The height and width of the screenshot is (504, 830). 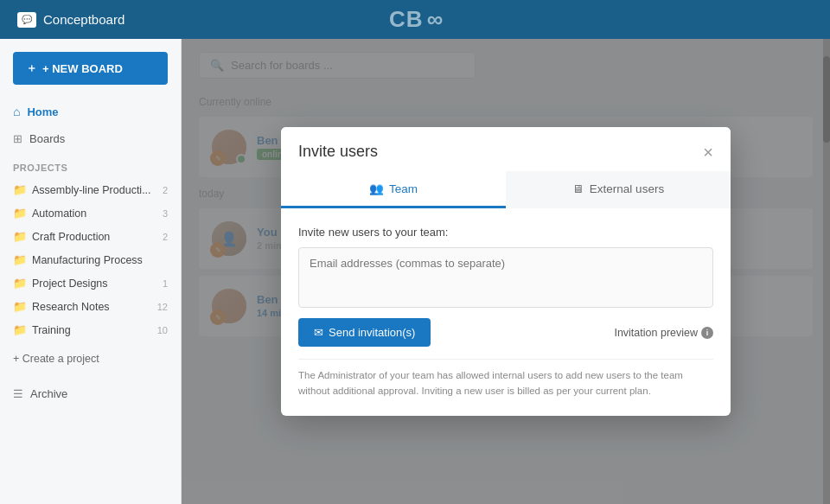 What do you see at coordinates (163, 330) in the screenshot?
I see `project-count: 10` at bounding box center [163, 330].